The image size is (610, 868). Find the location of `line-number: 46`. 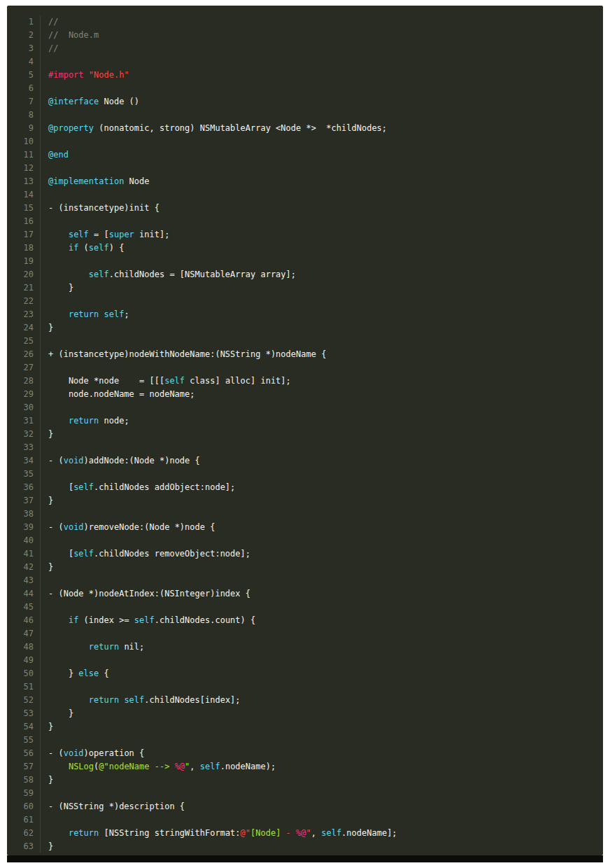

line-number: 46 is located at coordinates (24, 620).